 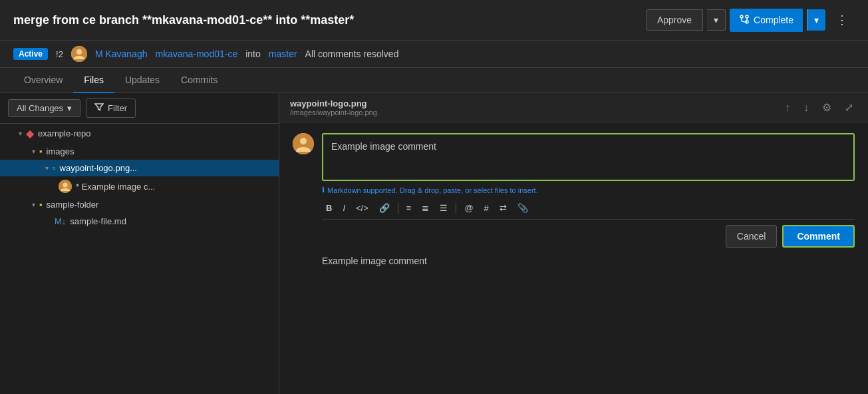 What do you see at coordinates (434, 20) in the screenshot?
I see `header: merge from ce branch **mkavana-mod01-ce*…` at bounding box center [434, 20].